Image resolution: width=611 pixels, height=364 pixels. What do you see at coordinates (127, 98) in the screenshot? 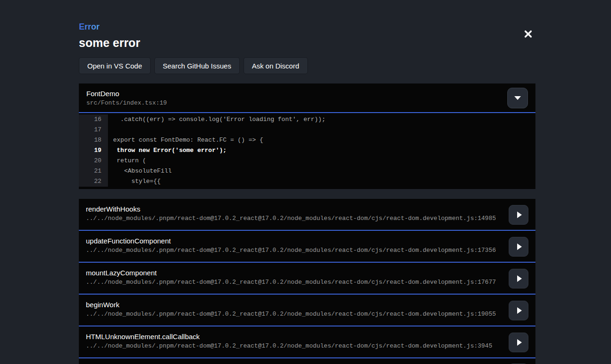
I see `code-frame-heading: FontDemo src/Fonts/index.tsx:19` at bounding box center [127, 98].